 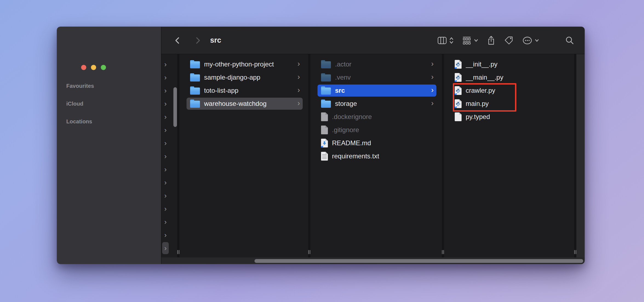 What do you see at coordinates (245, 104) in the screenshot?
I see `folder-row-warehouse-watchdog: warehouse-watchdog›` at bounding box center [245, 104].